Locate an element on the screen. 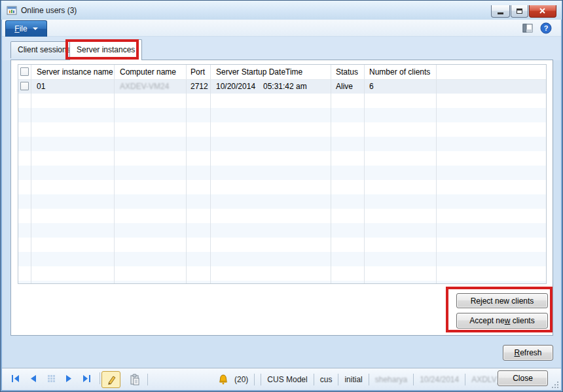  cell-instance-name: 01 is located at coordinates (73, 86).